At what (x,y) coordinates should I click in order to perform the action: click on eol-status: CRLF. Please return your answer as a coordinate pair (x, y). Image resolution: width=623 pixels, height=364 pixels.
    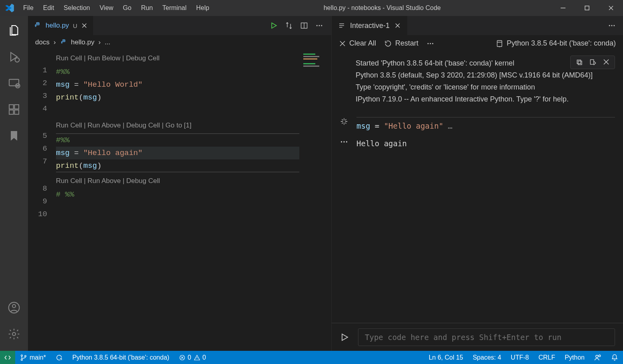
    Looking at the image, I should click on (547, 357).